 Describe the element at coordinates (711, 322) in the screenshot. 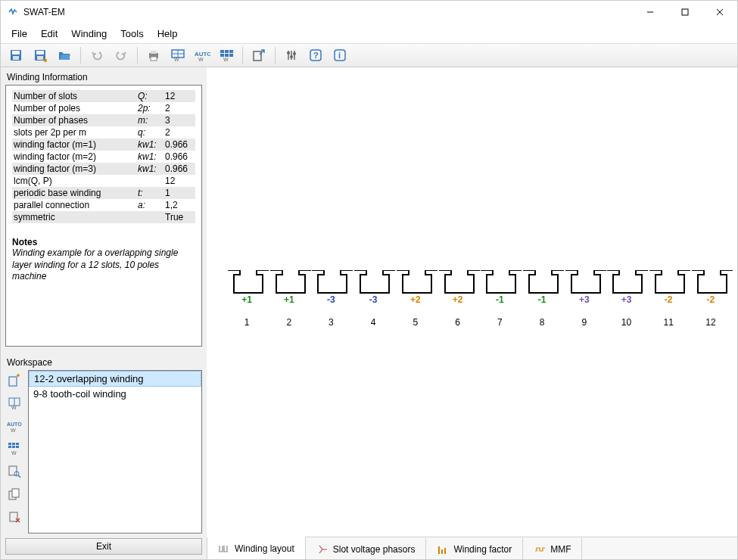

I see `slot-number: 12` at that location.